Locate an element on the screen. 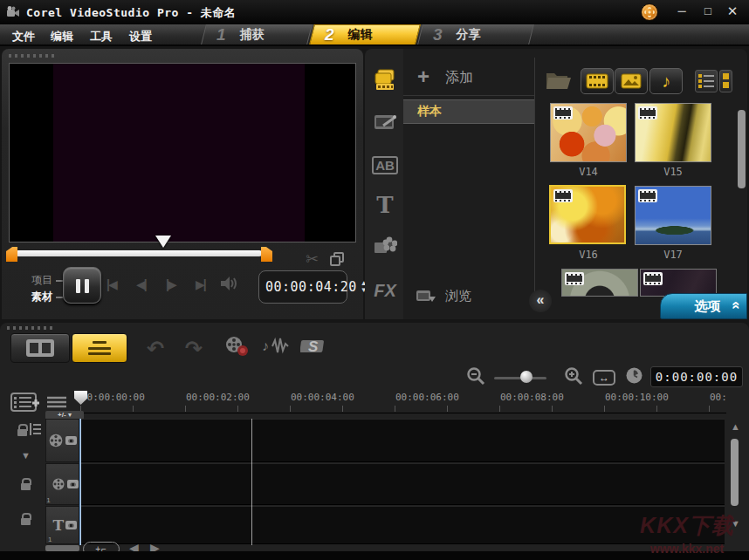 The width and height of the screenshot is (749, 560). filter-video-button is located at coordinates (597, 81).